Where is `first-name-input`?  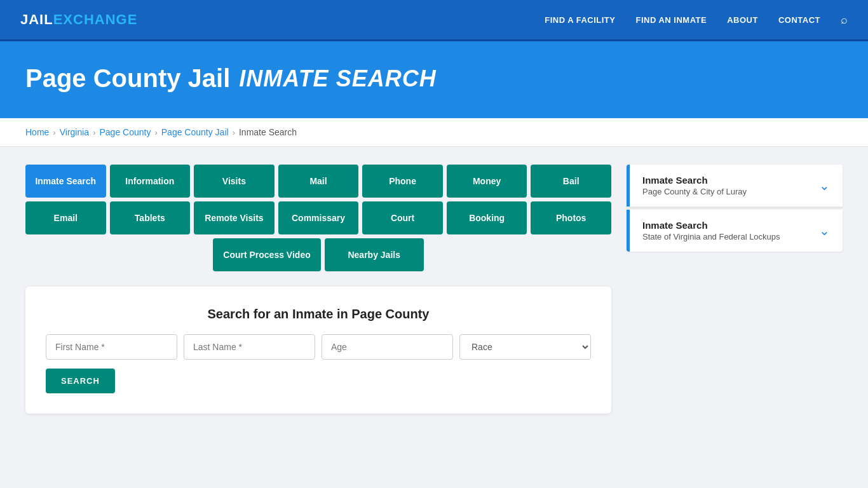
first-name-input is located at coordinates (112, 347).